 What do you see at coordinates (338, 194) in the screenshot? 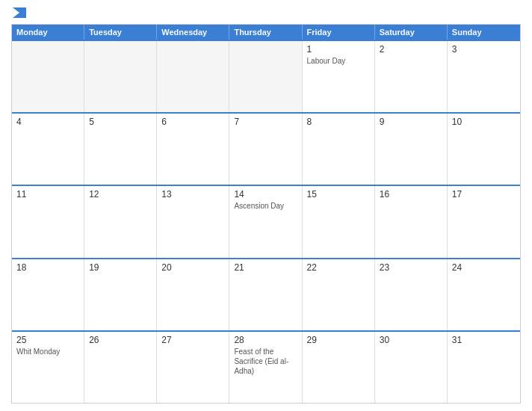
I see `day-number: 15` at bounding box center [338, 194].